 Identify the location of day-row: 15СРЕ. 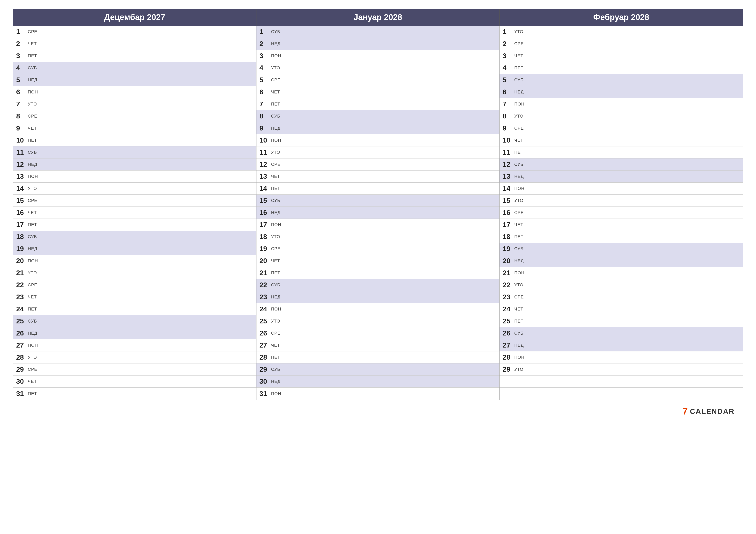
(135, 201).